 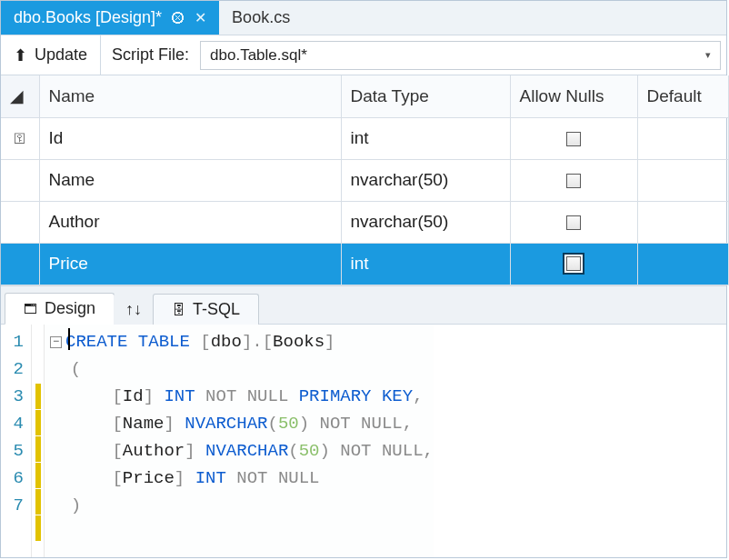 What do you see at coordinates (205, 309) in the screenshot?
I see `tab-tsql: 🗄 T-SQL` at bounding box center [205, 309].